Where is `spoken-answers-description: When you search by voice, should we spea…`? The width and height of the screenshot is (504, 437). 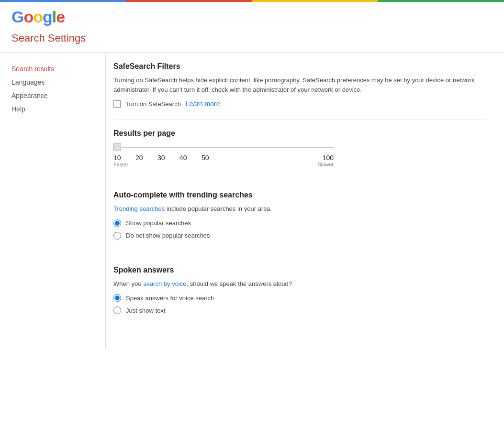 spoken-answers-description: When you search by voice, should we spea… is located at coordinates (300, 284).